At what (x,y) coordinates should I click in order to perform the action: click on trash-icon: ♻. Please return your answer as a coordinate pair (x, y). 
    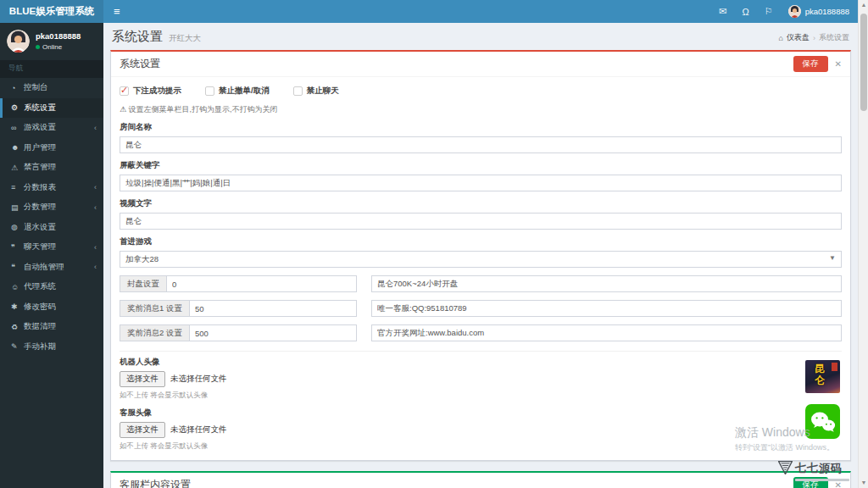
    Looking at the image, I should click on (17, 327).